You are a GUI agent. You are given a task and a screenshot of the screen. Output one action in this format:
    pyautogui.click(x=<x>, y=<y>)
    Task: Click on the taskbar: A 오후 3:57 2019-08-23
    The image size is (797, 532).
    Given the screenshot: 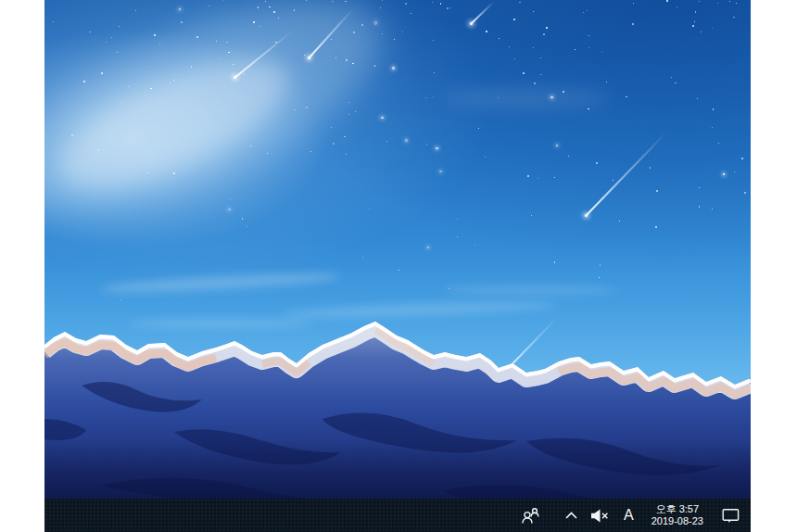 What is the action you would take?
    pyautogui.click(x=398, y=515)
    